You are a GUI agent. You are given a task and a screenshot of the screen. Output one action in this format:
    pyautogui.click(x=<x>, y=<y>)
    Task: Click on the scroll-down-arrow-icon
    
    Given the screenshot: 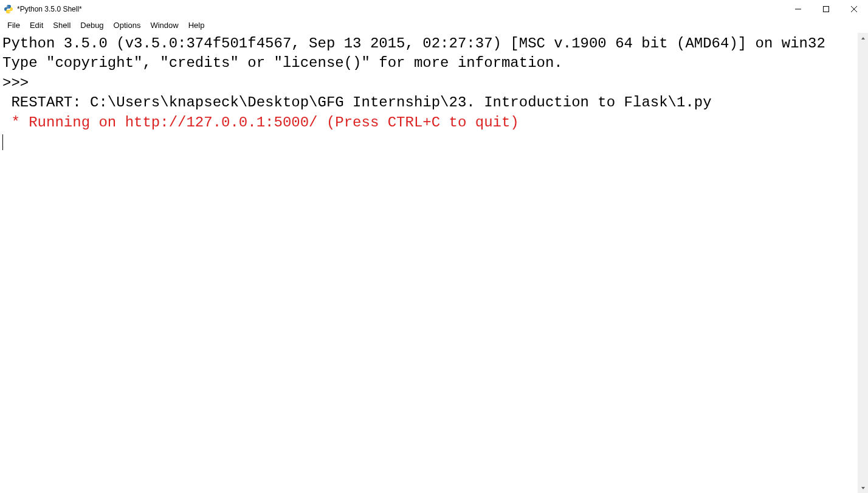 What is the action you would take?
    pyautogui.click(x=863, y=488)
    